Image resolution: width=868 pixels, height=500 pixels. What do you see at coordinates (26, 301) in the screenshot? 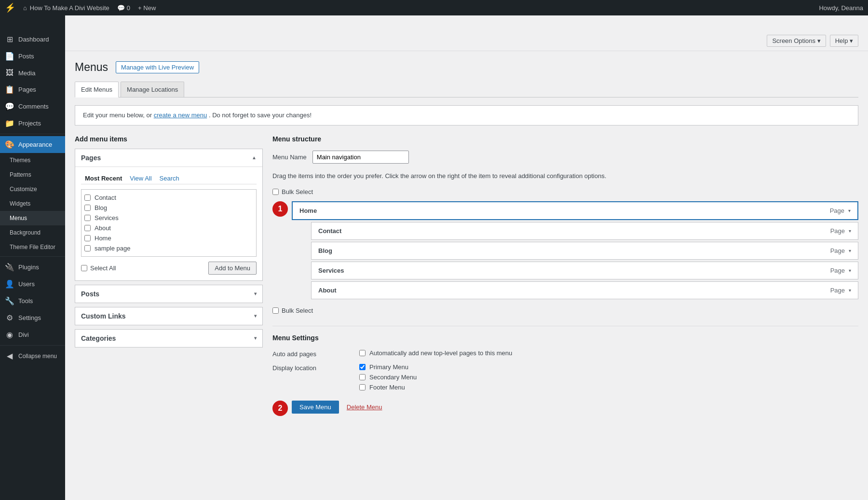
I see `sidebar-item-label: Tools` at bounding box center [26, 301].